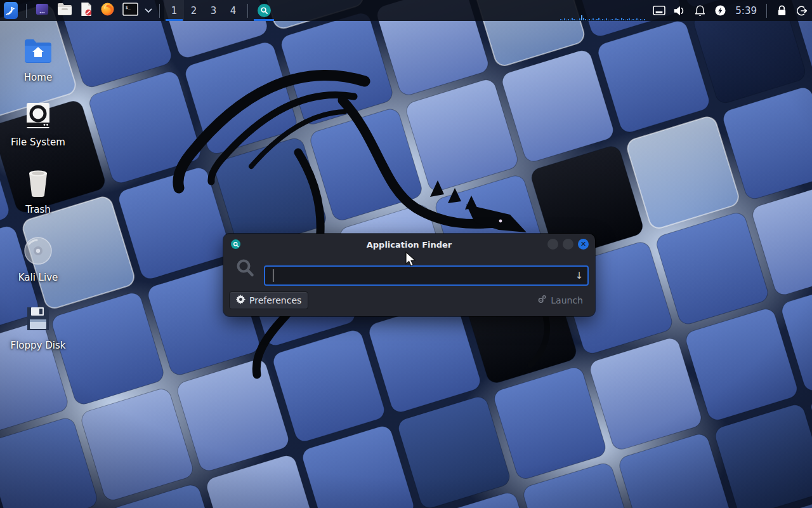 The width and height of the screenshot is (812, 508). What do you see at coordinates (553, 244) in the screenshot?
I see `minimize-button` at bounding box center [553, 244].